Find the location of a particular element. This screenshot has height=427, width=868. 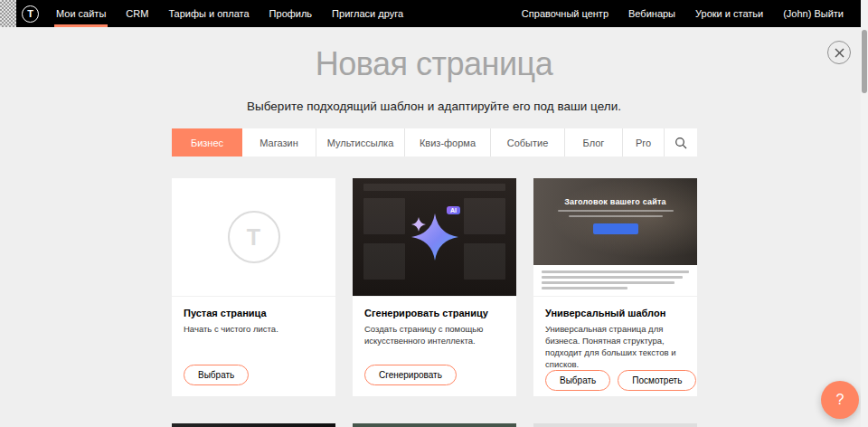

choose-template-button: Выбрать is located at coordinates (578, 380).